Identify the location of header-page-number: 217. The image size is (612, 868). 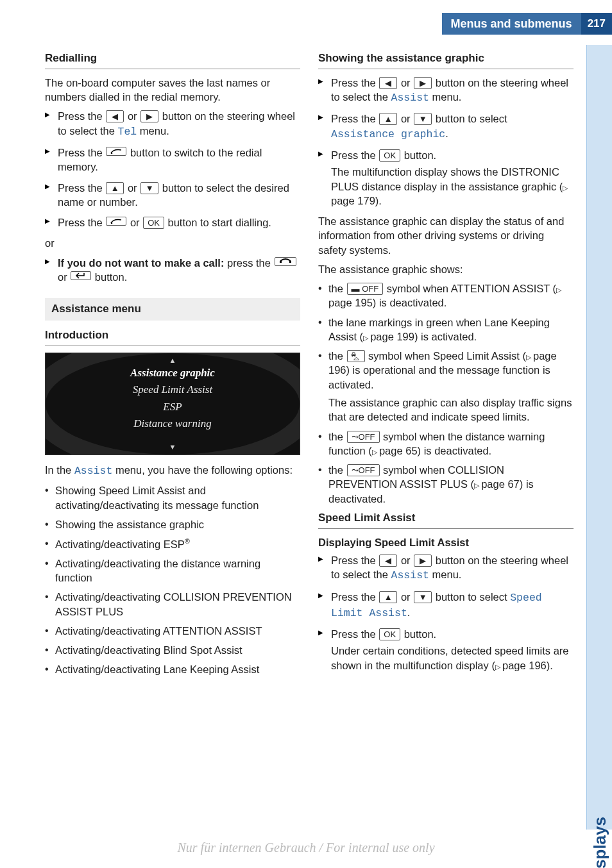
(597, 24).